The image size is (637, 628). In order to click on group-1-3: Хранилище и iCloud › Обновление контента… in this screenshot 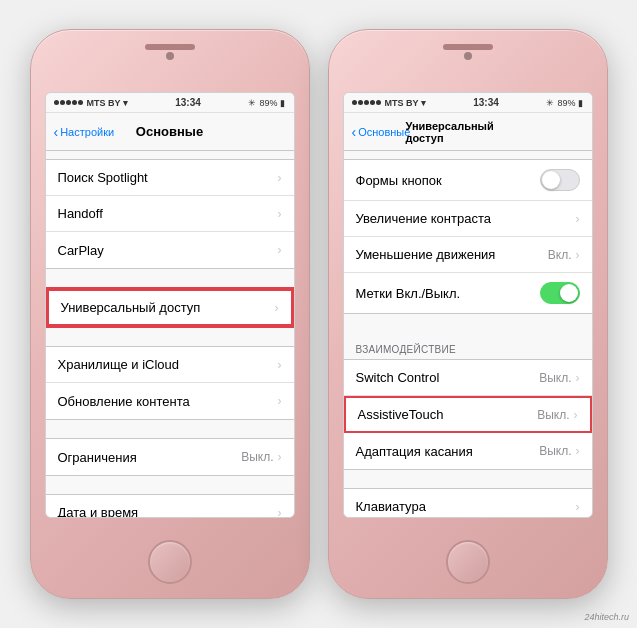, I will do `click(170, 383)`.